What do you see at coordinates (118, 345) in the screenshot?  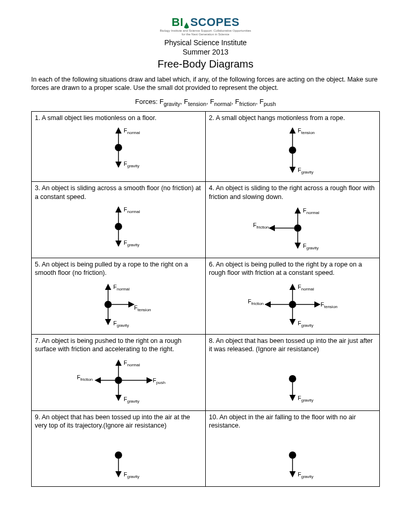 I see `cell-7-text: 7. An object is being pushed to the righ…` at bounding box center [118, 345].